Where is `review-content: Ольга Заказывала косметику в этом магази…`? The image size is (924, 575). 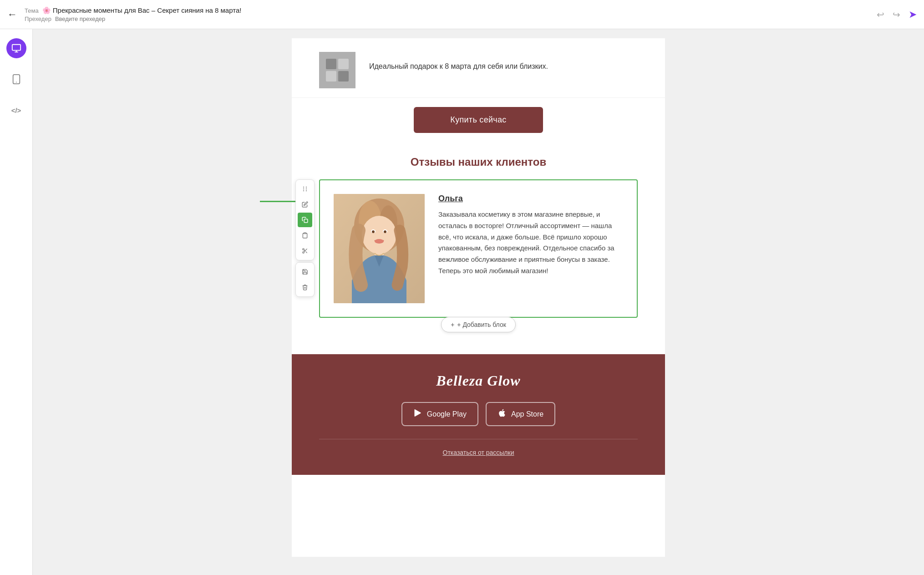
review-content: Ольга Заказывала косметику в этом магази… is located at coordinates (531, 235).